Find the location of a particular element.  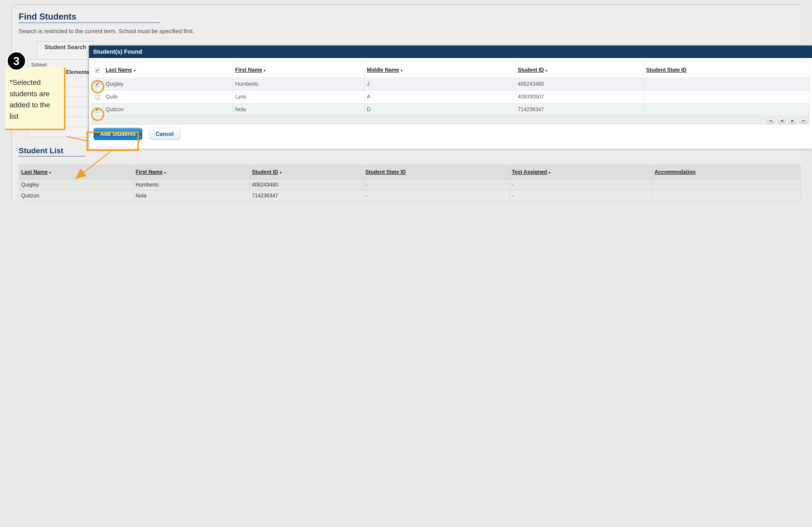

cell-middle-name: A is located at coordinates (440, 97).